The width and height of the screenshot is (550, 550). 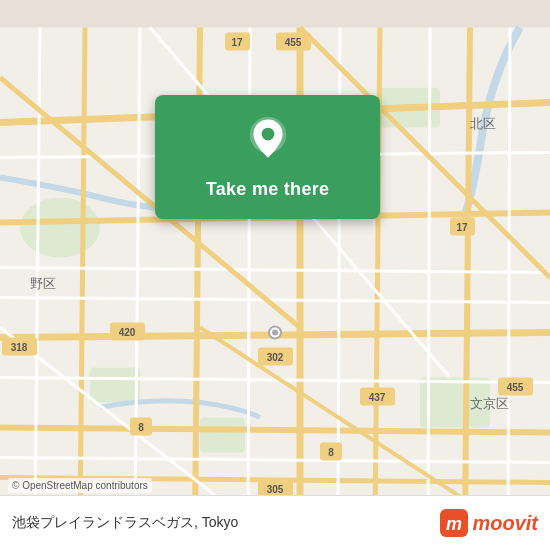 I want to click on osm-attribution: © OpenStreetMap contributors, so click(x=80, y=486).